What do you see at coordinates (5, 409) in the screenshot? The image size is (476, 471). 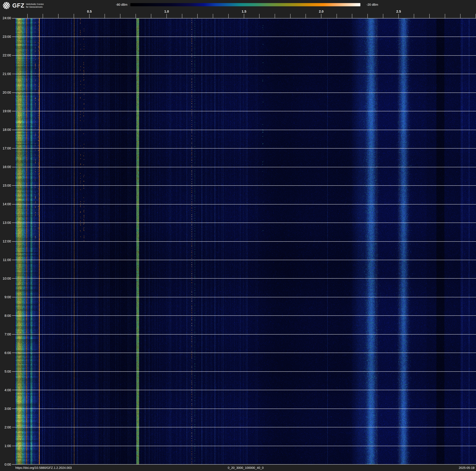 I see `y-axis-label: 3:00` at bounding box center [5, 409].